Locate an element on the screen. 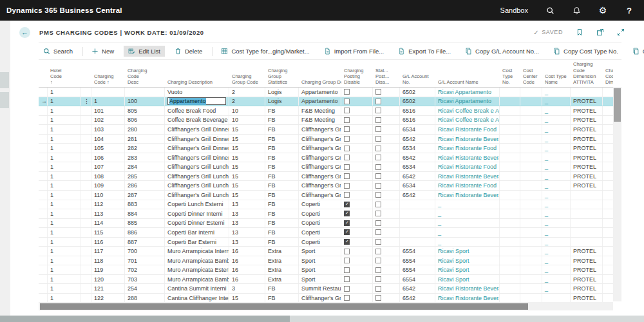 This screenshot has width=644, height=322. cell-gl-account-no: 6542 is located at coordinates (417, 176).